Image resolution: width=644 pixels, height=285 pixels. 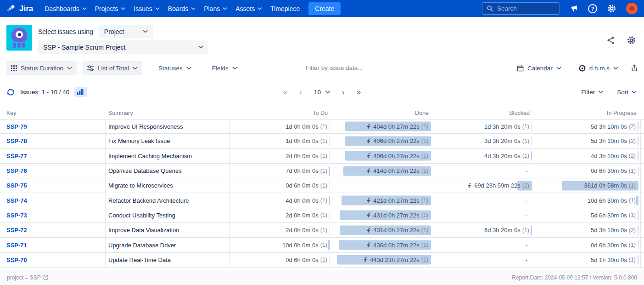 I want to click on todo-duration-cell: 0d 6h 0m 0s(1), so click(x=281, y=260).